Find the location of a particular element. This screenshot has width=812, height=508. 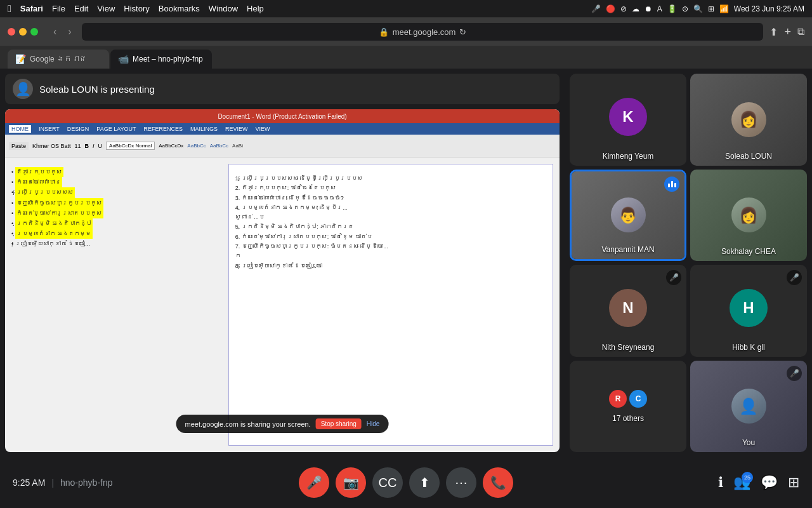

menu-cloud-icon: ☁ is located at coordinates (636, 9).